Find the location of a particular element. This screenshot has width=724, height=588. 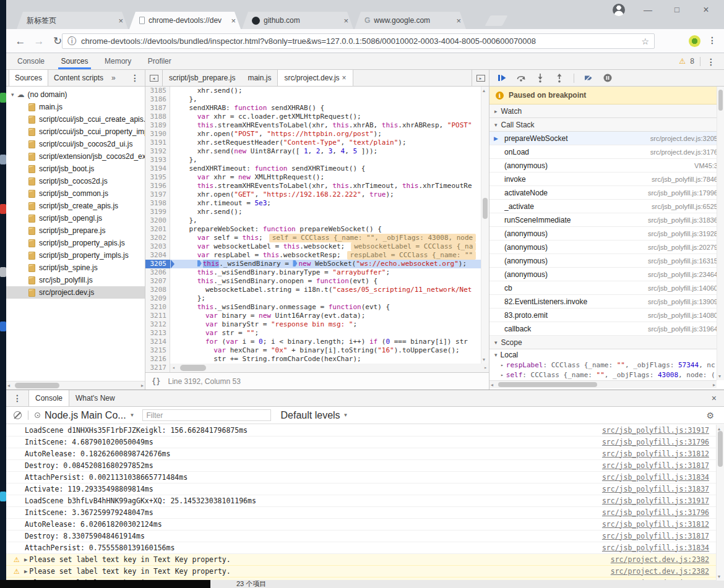

browser-tab: chrome-devtools://dev× is located at coordinates (185, 20).